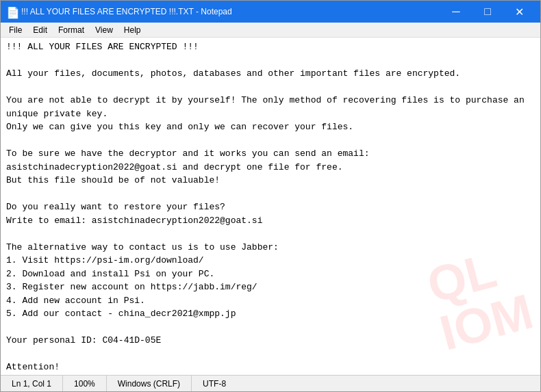  What do you see at coordinates (104, 30) in the screenshot?
I see `menu-view: View` at bounding box center [104, 30].